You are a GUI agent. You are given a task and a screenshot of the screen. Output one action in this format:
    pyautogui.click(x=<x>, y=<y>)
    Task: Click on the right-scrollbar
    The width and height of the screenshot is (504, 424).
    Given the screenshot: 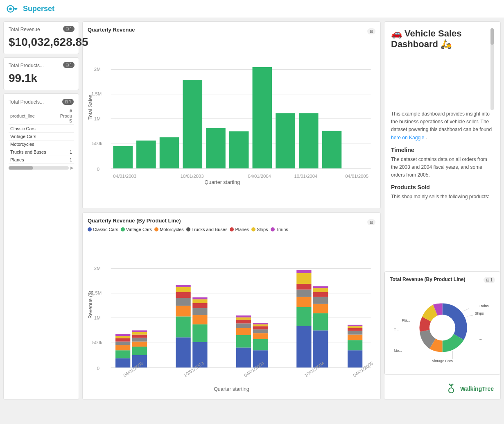 What is the action you would take?
    pyautogui.click(x=492, y=69)
    